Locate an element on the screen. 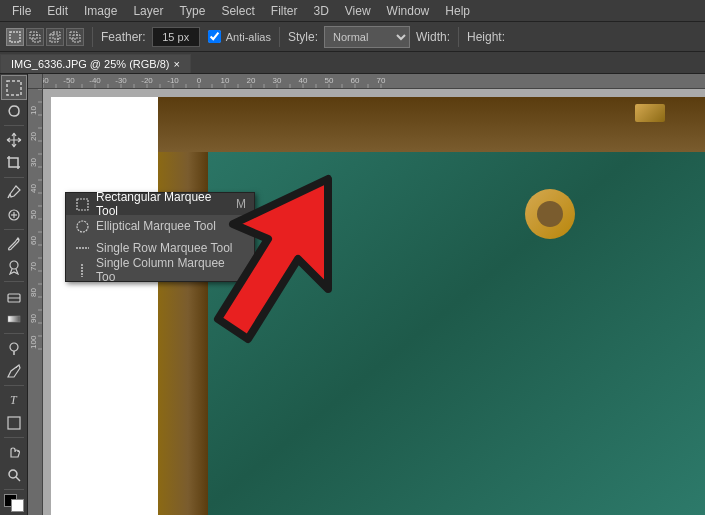  dropdown-item-label: Single Row Marquee Tool is located at coordinates (164, 248).